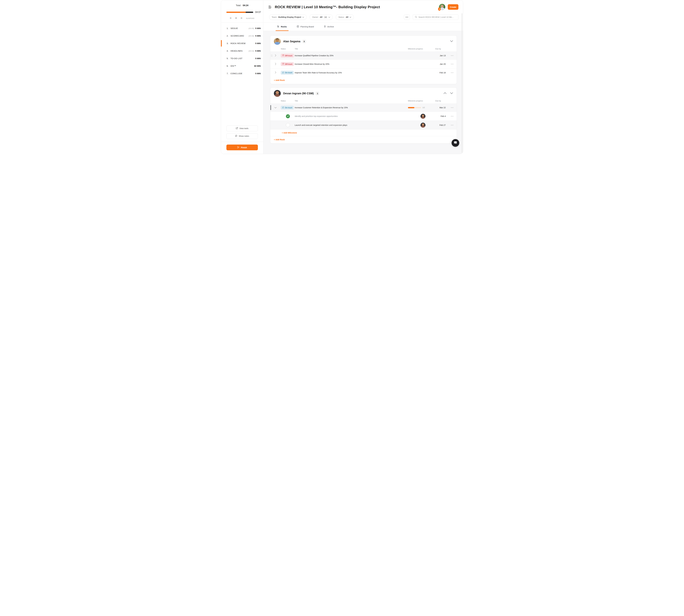 The image size is (684, 616). I want to click on agenda-item-todo-list: 5. TO-DO LIST 5 MIN, so click(242, 58).